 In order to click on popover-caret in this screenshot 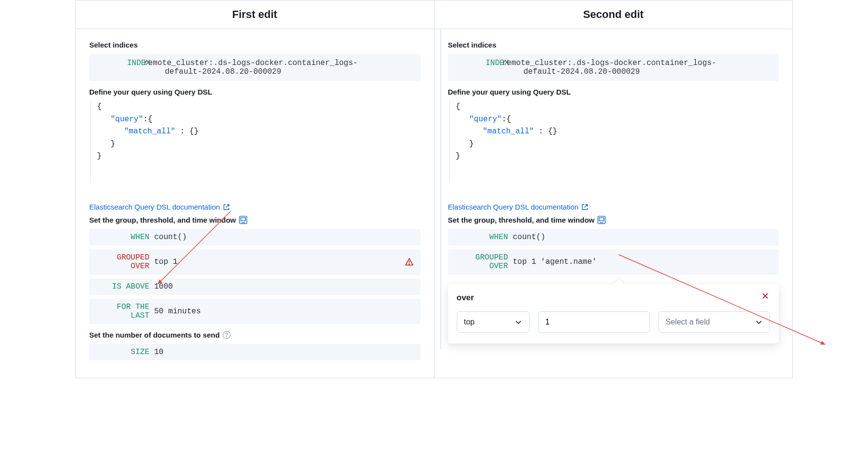, I will do `click(619, 284)`.